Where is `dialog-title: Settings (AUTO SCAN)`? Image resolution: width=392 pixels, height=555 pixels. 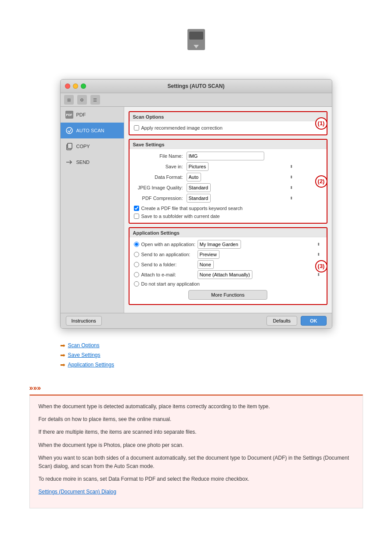
dialog-title: Settings (AUTO SCAN) is located at coordinates (196, 86).